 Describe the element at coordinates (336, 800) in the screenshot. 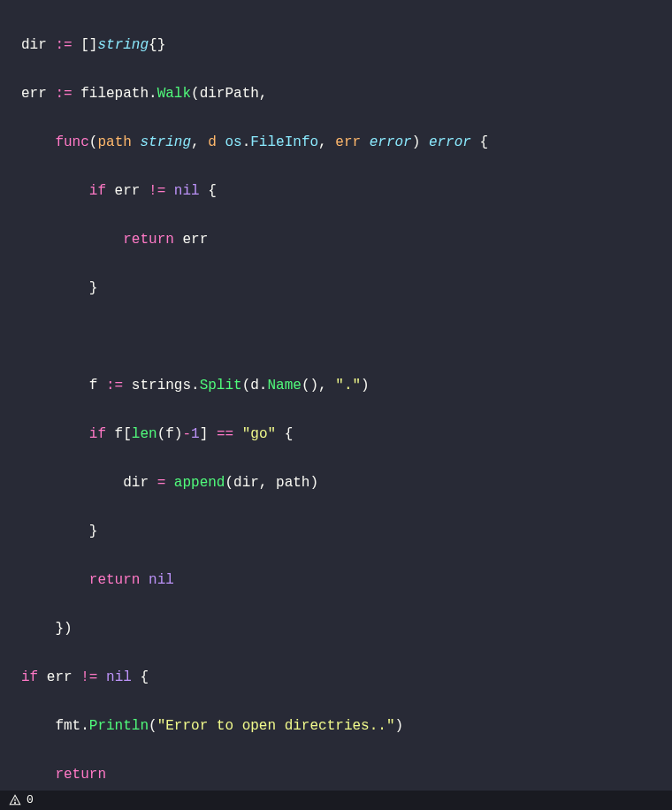

I see `status-bar: 0` at that location.